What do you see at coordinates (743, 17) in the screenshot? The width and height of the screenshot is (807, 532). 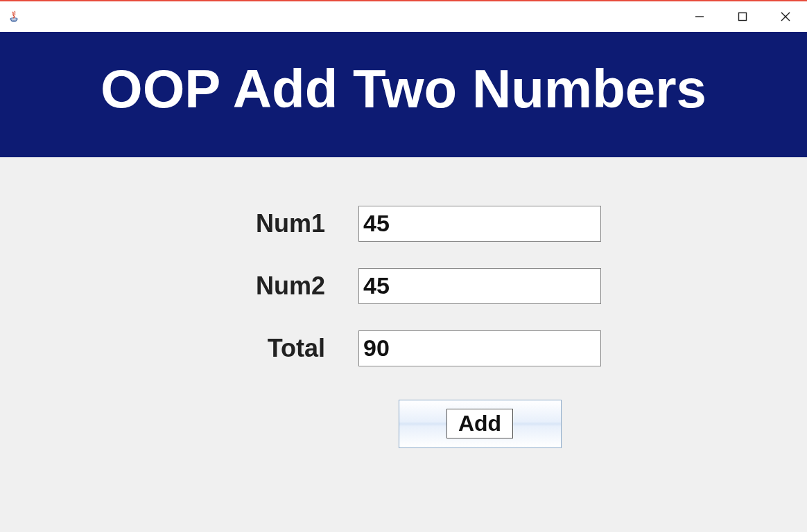 I see `window-controls` at bounding box center [743, 17].